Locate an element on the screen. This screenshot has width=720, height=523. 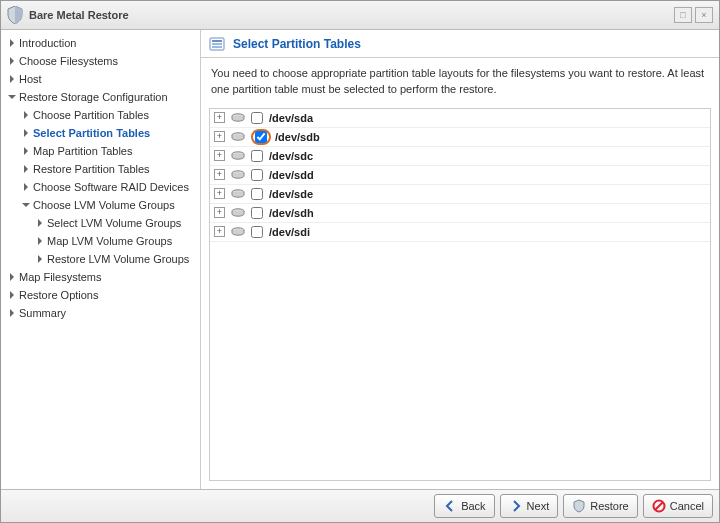
device-row: +/dev/sdb is located at coordinates (460, 138).